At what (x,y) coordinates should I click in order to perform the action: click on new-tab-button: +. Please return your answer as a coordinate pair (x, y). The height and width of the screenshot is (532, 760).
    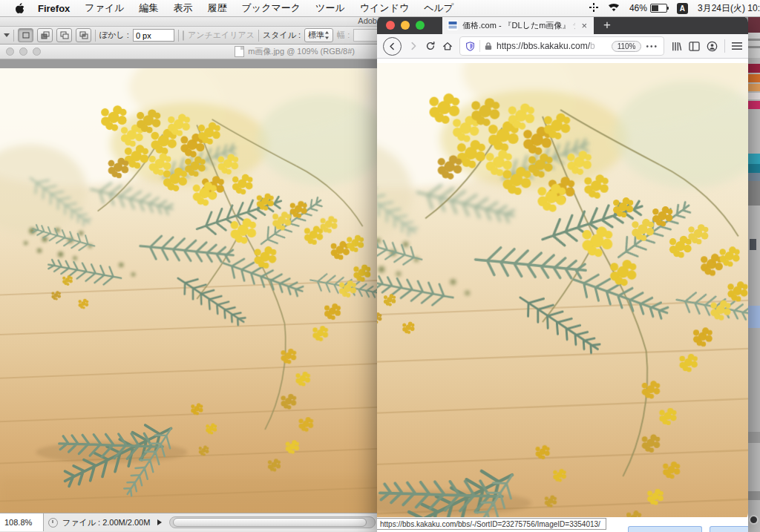
    Looking at the image, I should click on (607, 25).